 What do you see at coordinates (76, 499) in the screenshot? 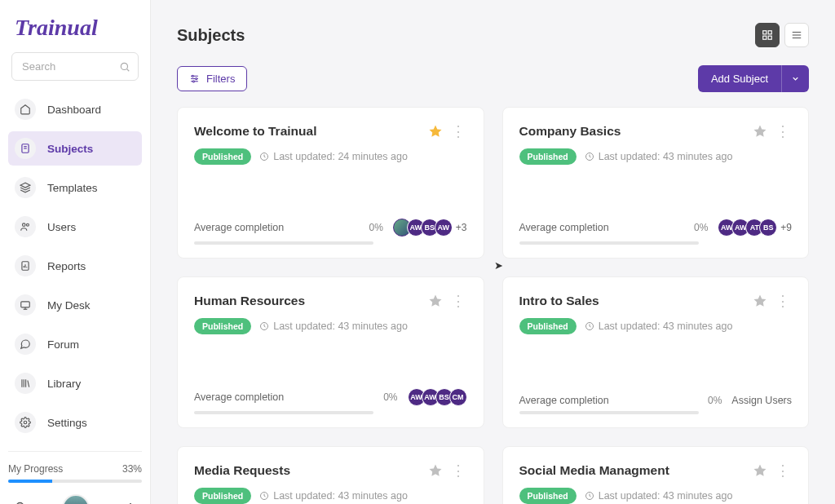
I see `user-avatar` at bounding box center [76, 499].